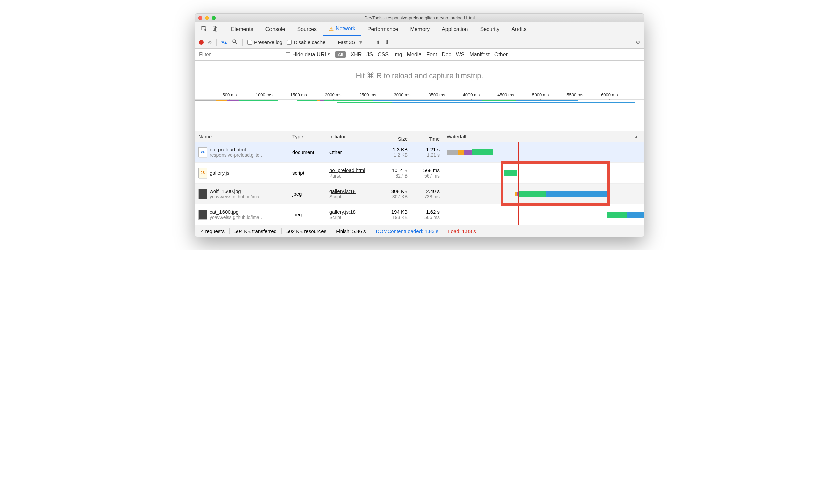  What do you see at coordinates (461, 152) in the screenshot?
I see `waterfall-segment-dns` at bounding box center [461, 152].